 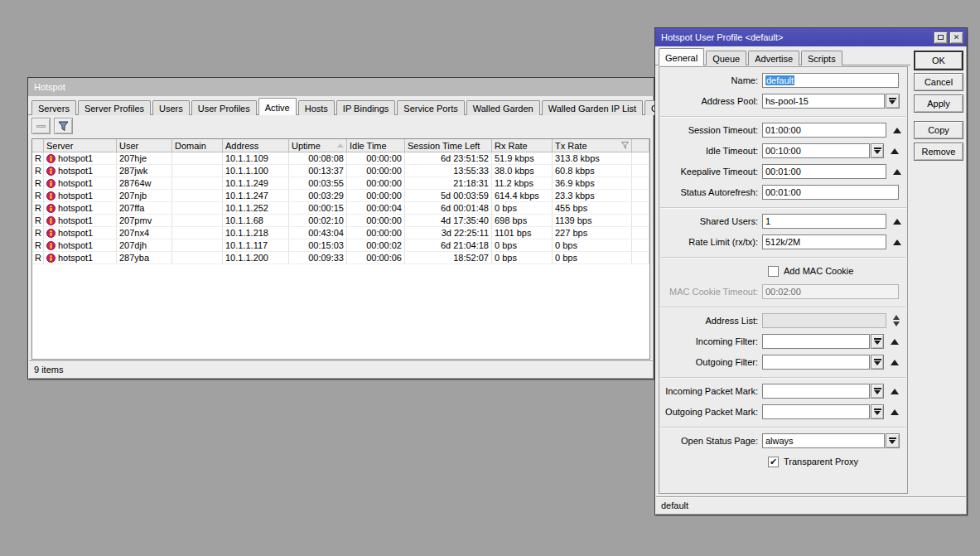 I want to click on apply-button: Apply, so click(x=939, y=104).